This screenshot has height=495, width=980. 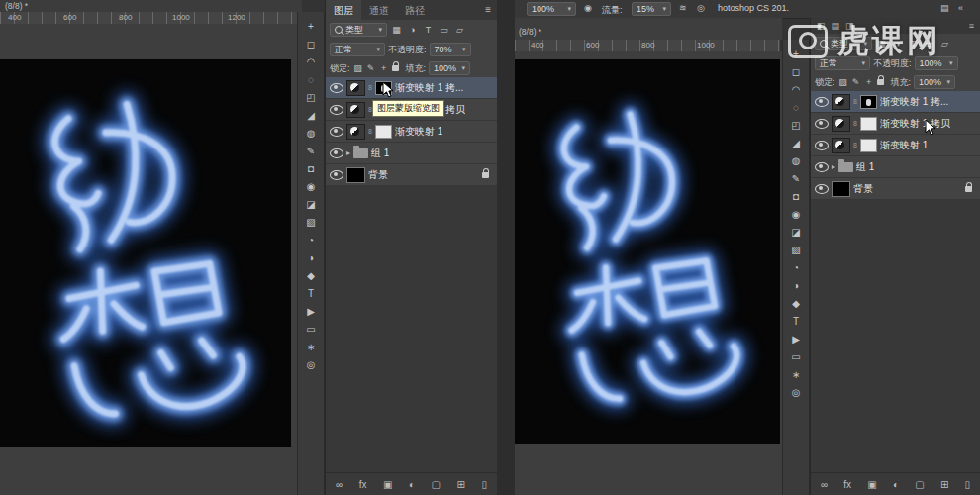 What do you see at coordinates (944, 8) in the screenshot?
I see `panel-grid-icon: ▤` at bounding box center [944, 8].